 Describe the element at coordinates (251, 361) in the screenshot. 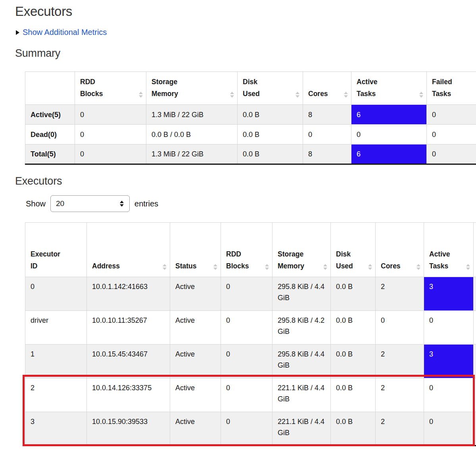

I see `executor-row: 1 10.0.15.45:43467 Active 0 295.8 KiB / …` at that location.